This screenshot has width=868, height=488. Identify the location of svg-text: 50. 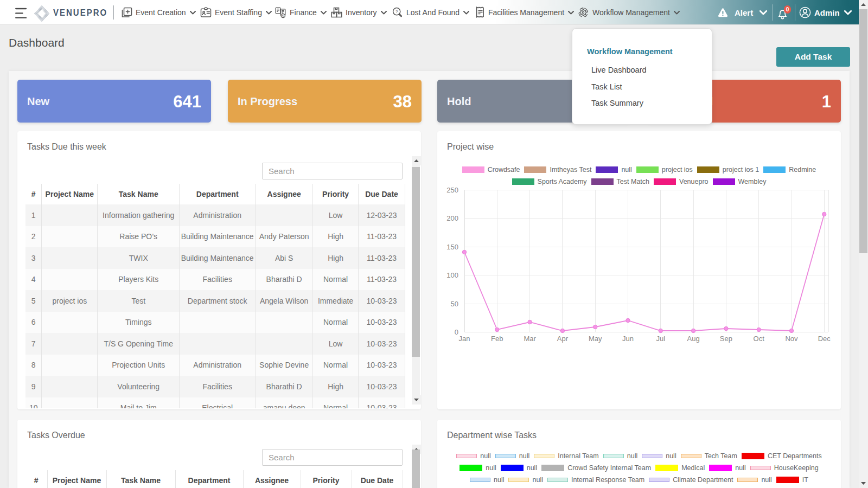
(455, 304).